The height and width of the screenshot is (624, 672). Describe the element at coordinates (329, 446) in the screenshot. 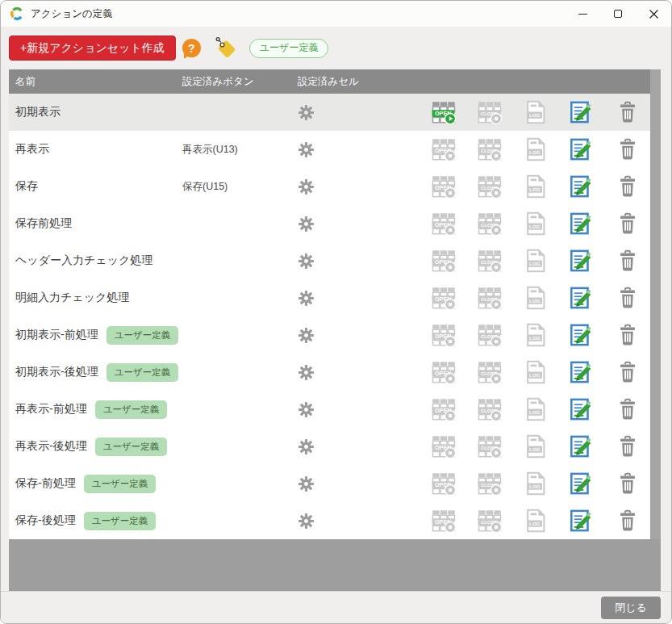

I see `table-row: 再表示-後処理ユーザー定義 OPEN CLOSE LOG` at that location.